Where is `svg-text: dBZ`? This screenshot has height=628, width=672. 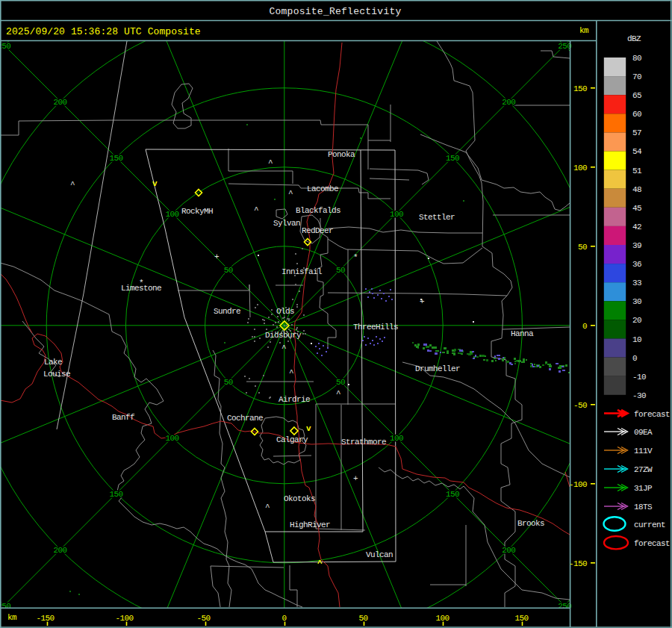
svg-text: dBZ is located at coordinates (635, 39).